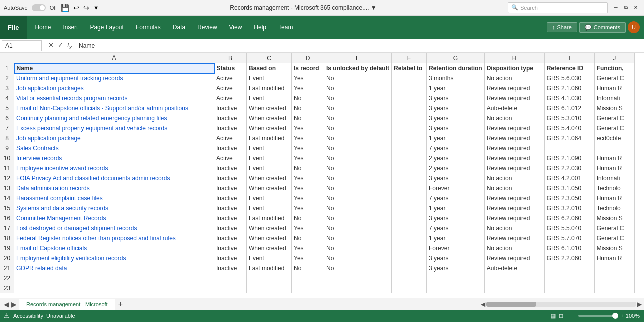  Describe the element at coordinates (570, 178) in the screenshot. I see `cell: GRS 4.2.001` at that location.